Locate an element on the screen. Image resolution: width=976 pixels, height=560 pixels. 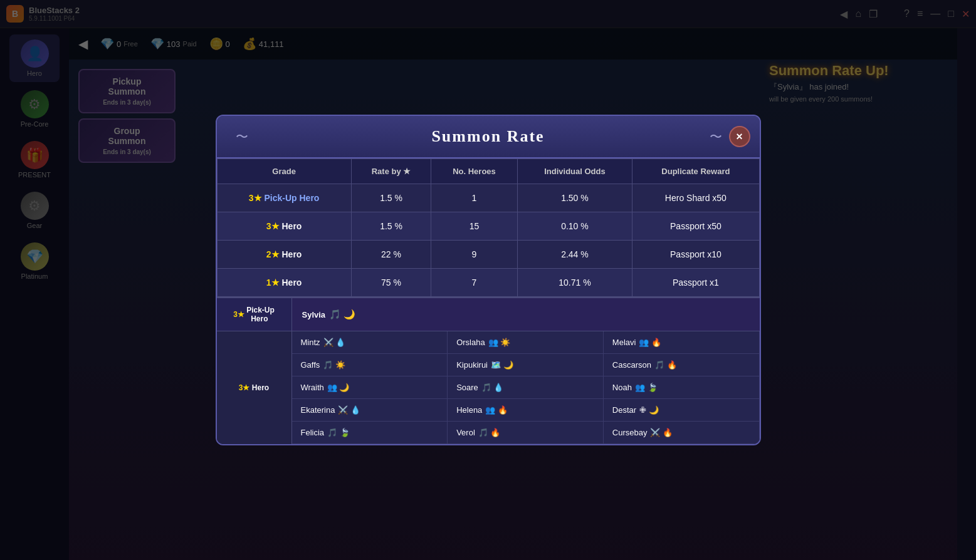
table-header-heroes: No. Heroes is located at coordinates (474, 172).